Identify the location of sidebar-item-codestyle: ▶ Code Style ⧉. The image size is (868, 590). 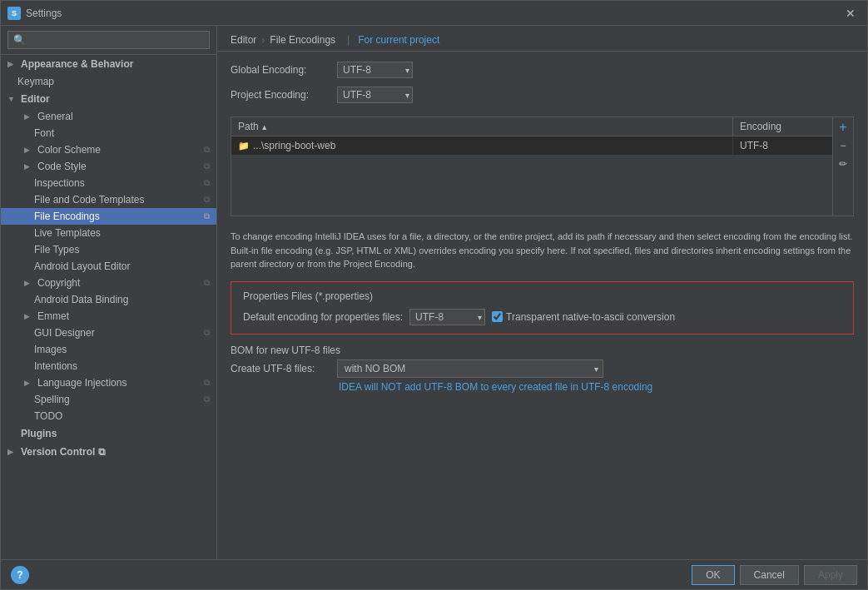
(108, 166).